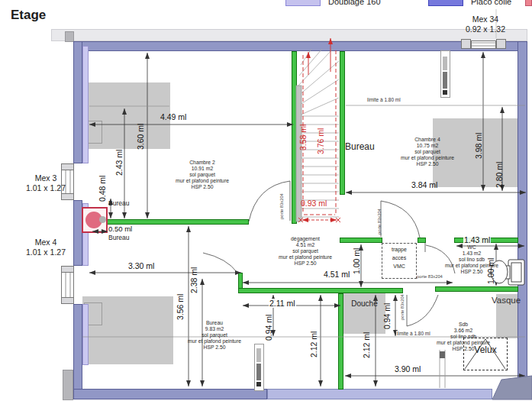 This screenshot has width=532, height=401. What do you see at coordinates (472, 260) in the screenshot?
I see `room-floor: sol lino sdb` at bounding box center [472, 260].